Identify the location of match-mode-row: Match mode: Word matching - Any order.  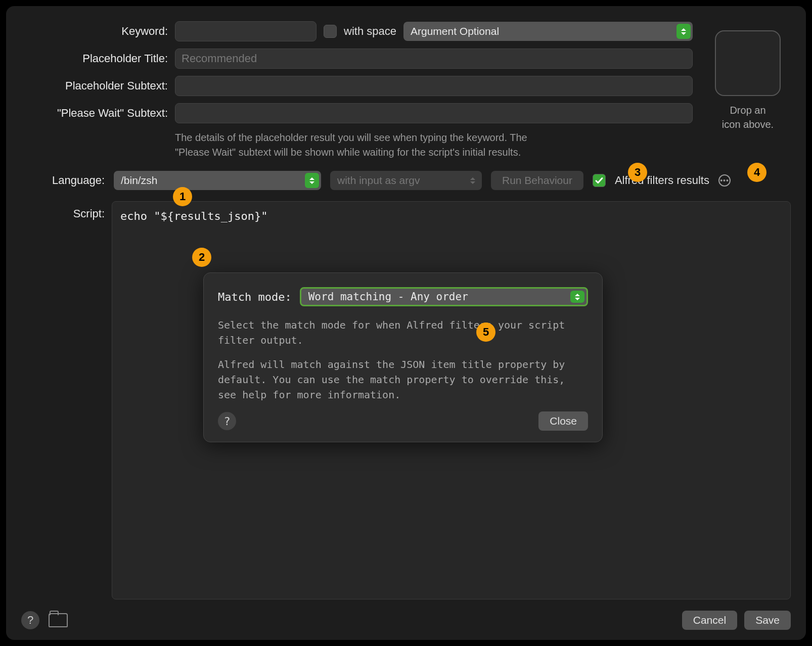
(403, 297).